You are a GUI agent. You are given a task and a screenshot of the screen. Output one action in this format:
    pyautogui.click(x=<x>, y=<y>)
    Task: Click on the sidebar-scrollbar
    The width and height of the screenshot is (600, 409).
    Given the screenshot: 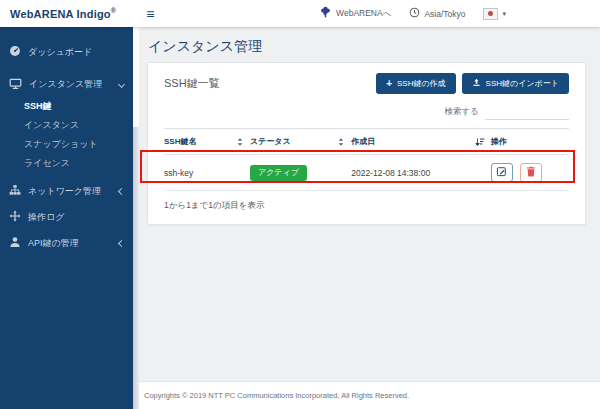 What is the action you would take?
    pyautogui.click(x=136, y=218)
    